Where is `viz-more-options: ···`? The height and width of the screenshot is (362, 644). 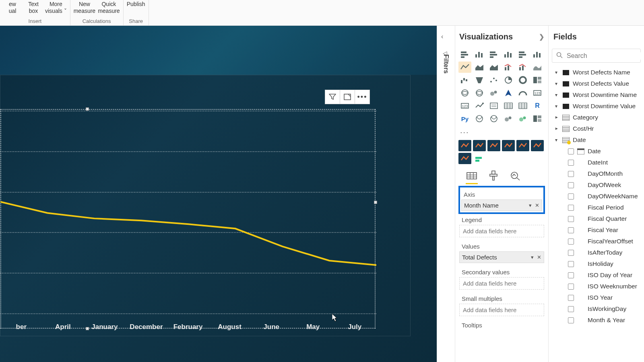
viz-more-options: ··· is located at coordinates (502, 134).